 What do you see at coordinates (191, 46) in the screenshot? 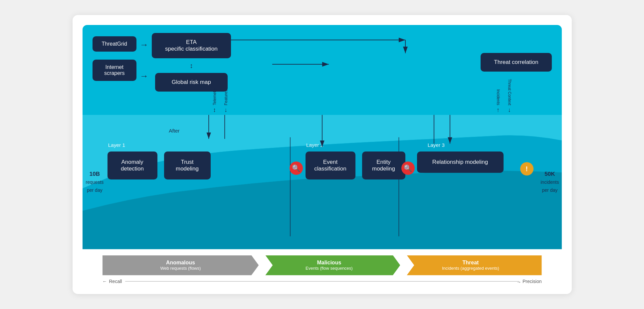
I see `eta-classification-box: ETAspecific classification` at bounding box center [191, 46].